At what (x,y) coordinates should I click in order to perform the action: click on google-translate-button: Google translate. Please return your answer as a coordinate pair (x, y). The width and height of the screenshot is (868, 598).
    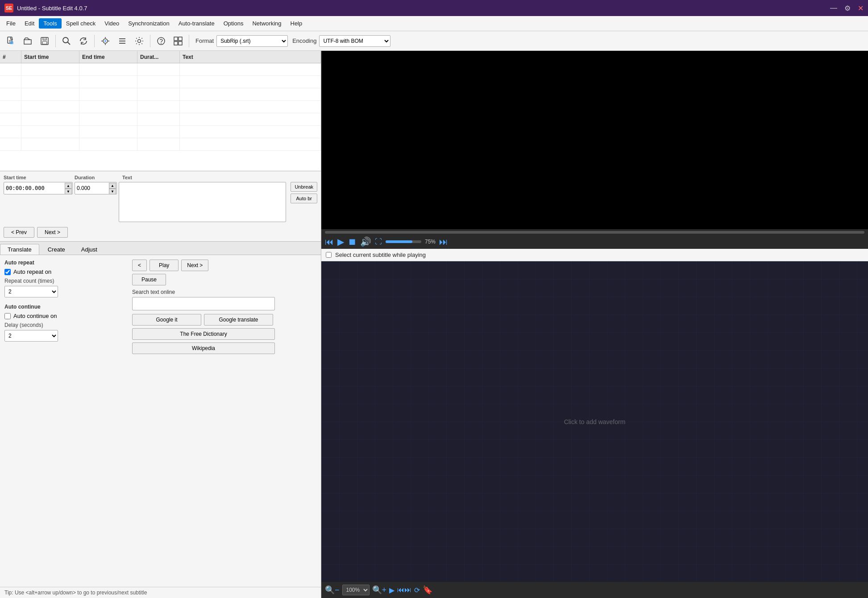
    Looking at the image, I should click on (238, 320).